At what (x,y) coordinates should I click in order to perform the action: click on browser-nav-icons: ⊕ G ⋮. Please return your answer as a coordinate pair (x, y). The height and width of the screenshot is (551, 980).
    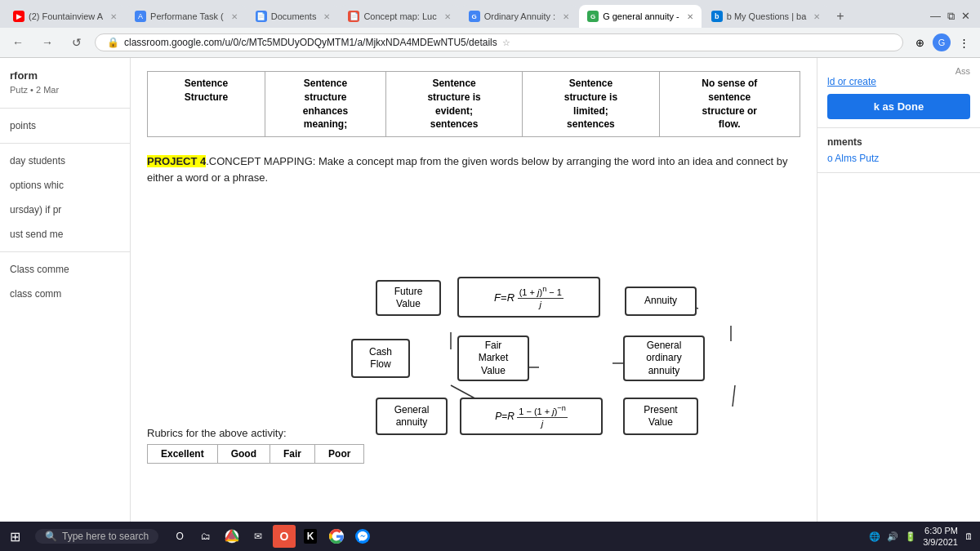
    Looking at the image, I should click on (942, 42).